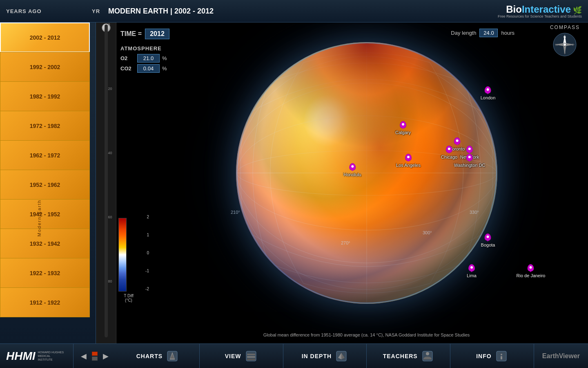 The width and height of the screenshot is (588, 368). Describe the element at coordinates (165, 69) in the screenshot. I see `co2-unit: %` at that location.